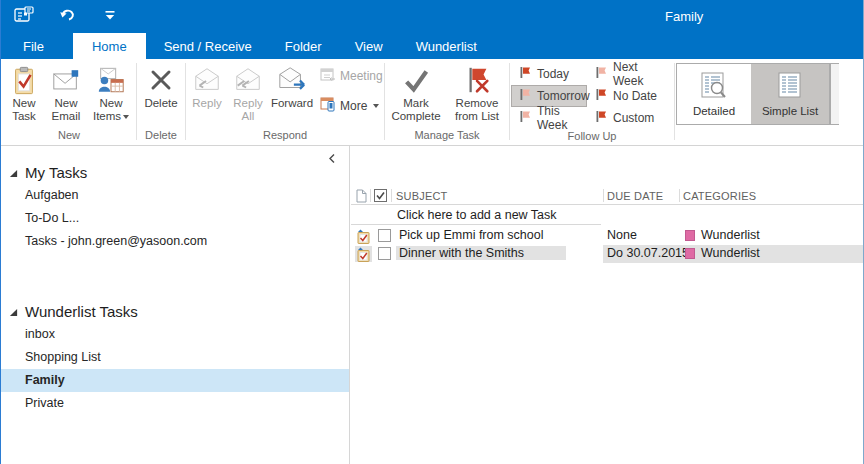  Describe the element at coordinates (332, 160) in the screenshot. I see `collapse-pane-button` at that location.